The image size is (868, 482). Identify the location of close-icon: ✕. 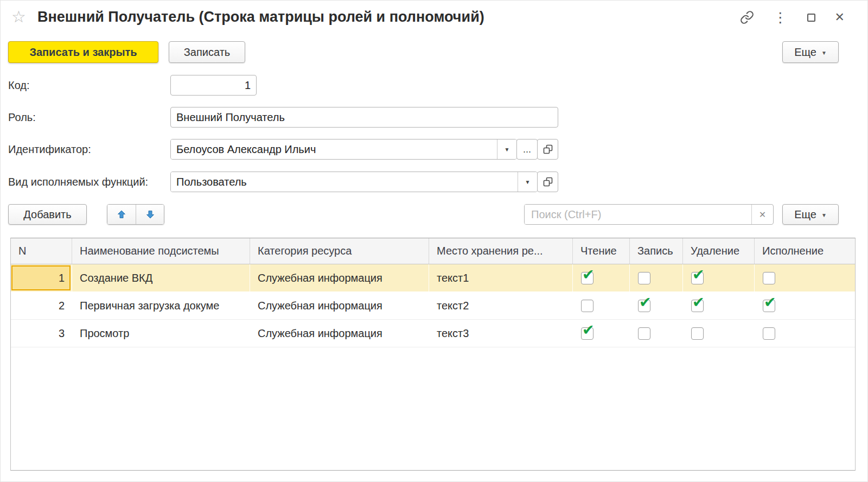
(840, 17).